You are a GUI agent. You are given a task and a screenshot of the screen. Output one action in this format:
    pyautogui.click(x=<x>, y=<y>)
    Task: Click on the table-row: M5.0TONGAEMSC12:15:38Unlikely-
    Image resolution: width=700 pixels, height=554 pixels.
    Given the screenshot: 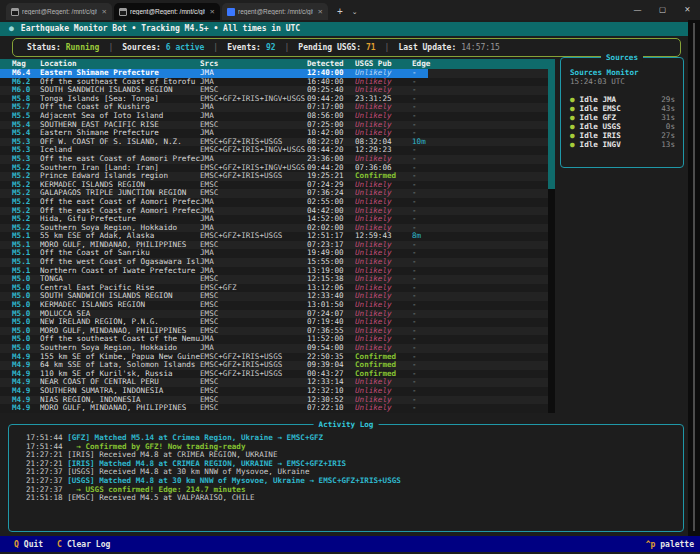 What is the action you would take?
    pyautogui.click(x=274, y=280)
    